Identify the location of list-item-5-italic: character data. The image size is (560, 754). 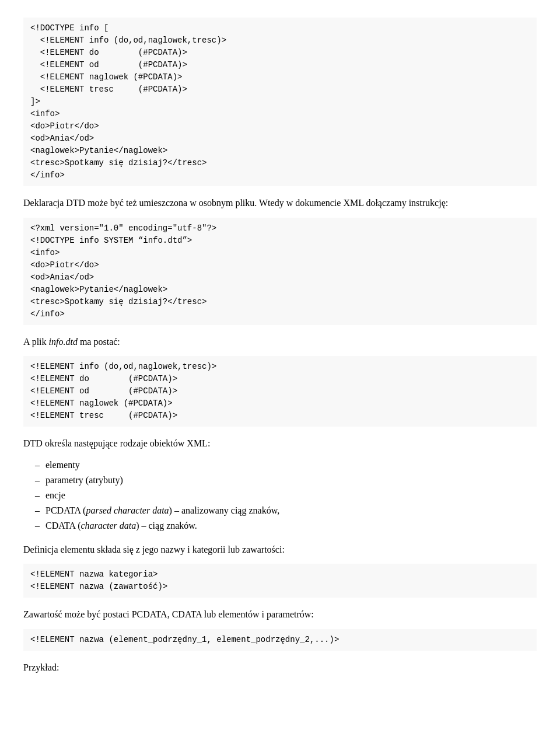
(108, 525).